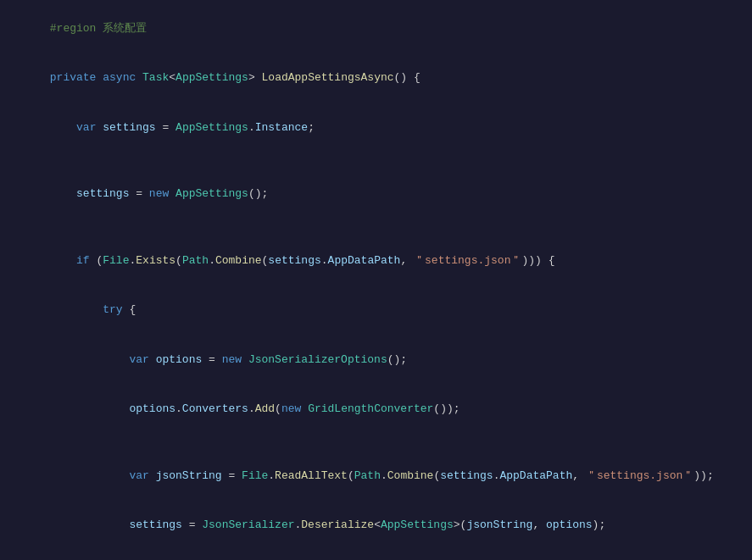 The image size is (752, 560). What do you see at coordinates (376, 310) in the screenshot?
I see `code-line-8: try {` at bounding box center [376, 310].